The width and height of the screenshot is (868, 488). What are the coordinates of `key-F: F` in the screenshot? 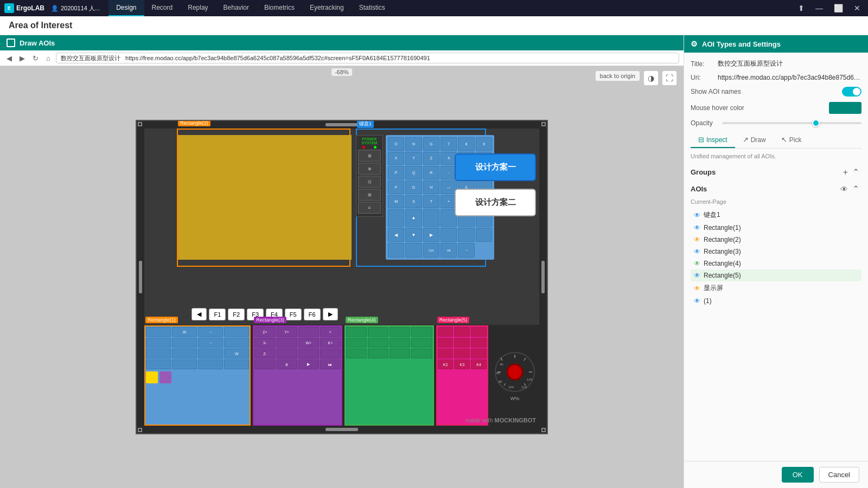 It's located at (396, 188).